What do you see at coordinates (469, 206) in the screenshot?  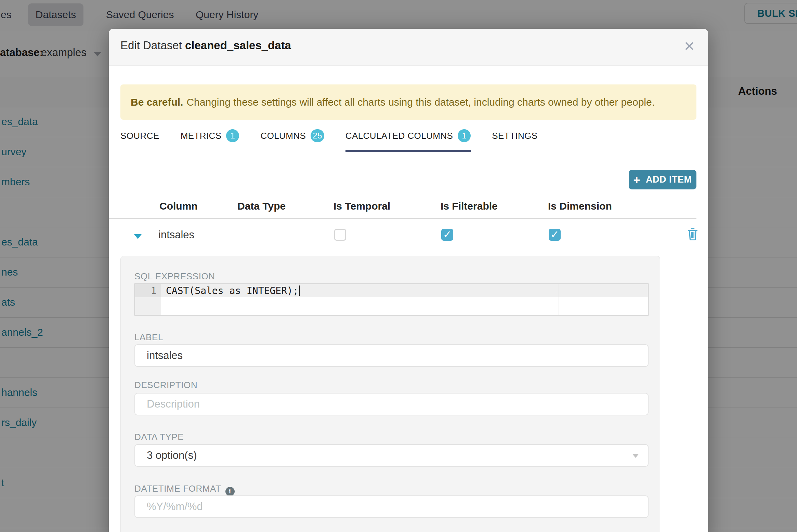 I see `header-is-filterable: Is Filterable` at bounding box center [469, 206].